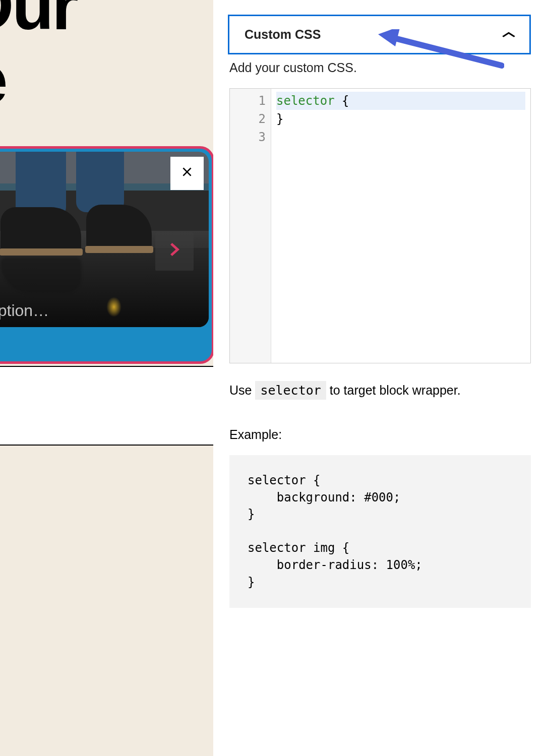 This screenshot has width=547, height=756. I want to click on page-title-line1: To Our, so click(38, 21).